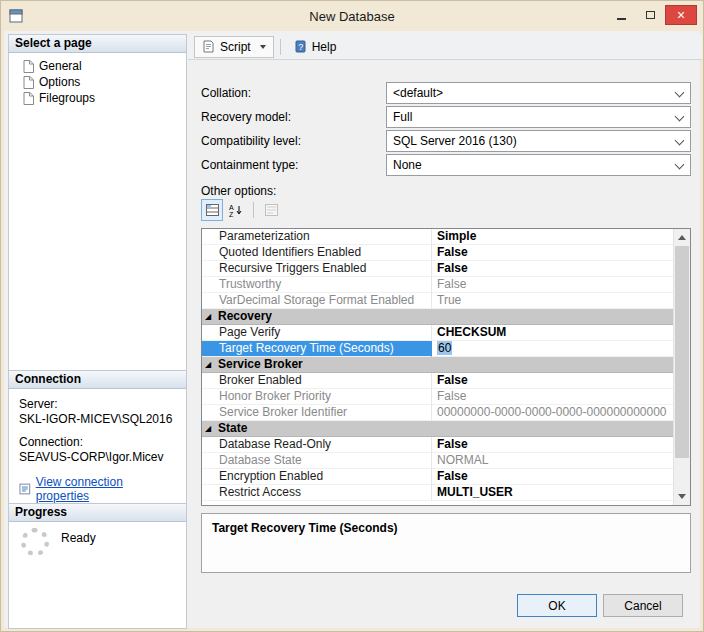 This screenshot has height=632, width=704. I want to click on grid-property-row: Restrict AccessMULTI_USER, so click(438, 493).